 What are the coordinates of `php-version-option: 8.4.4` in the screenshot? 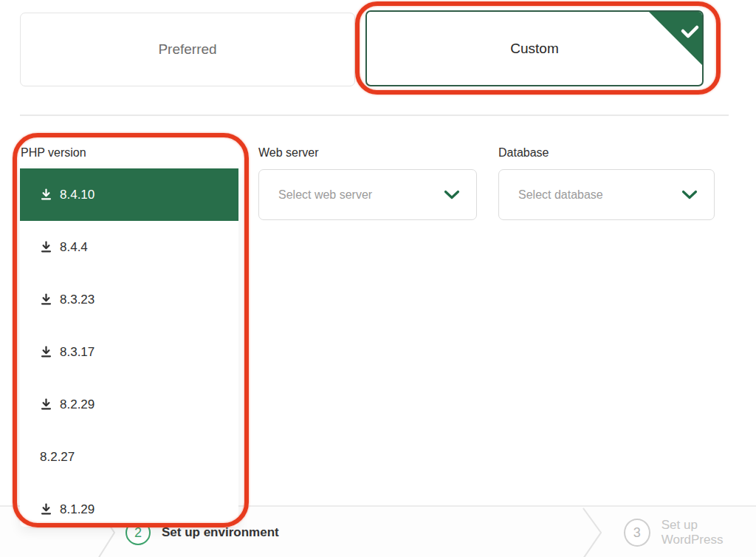 It's located at (129, 247).